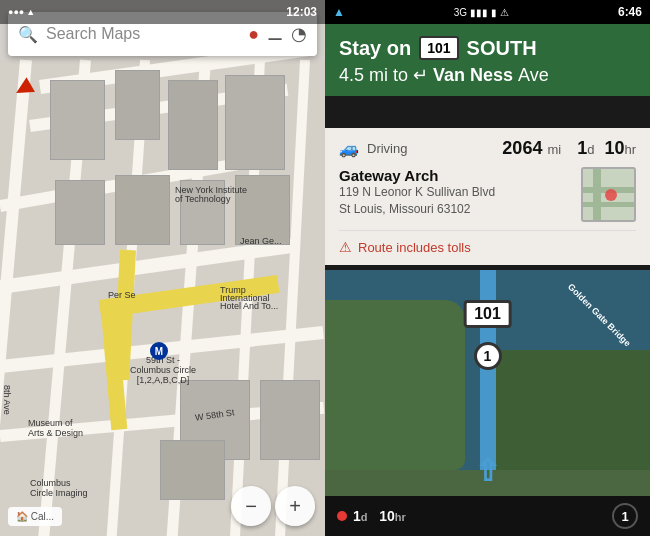 The height and width of the screenshot is (536, 650). I want to click on highway-101-badge: 101, so click(438, 48).